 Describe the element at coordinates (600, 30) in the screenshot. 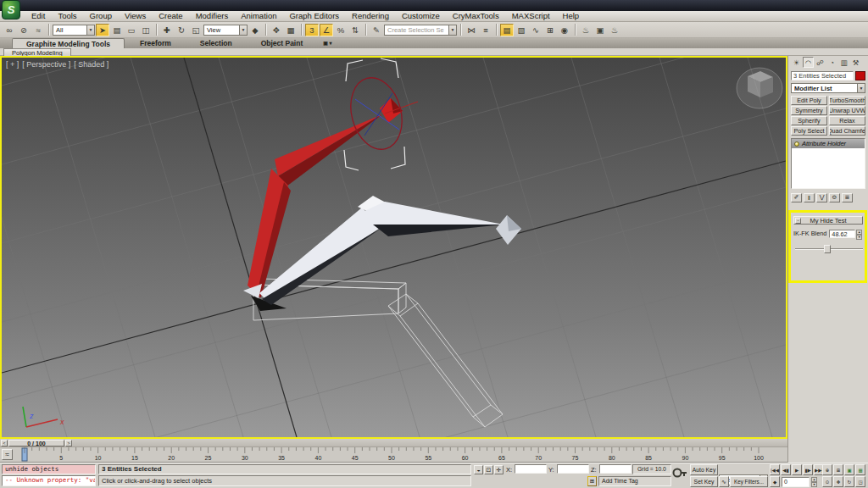

I see `rendered-frame-window-icon: ▣` at that location.